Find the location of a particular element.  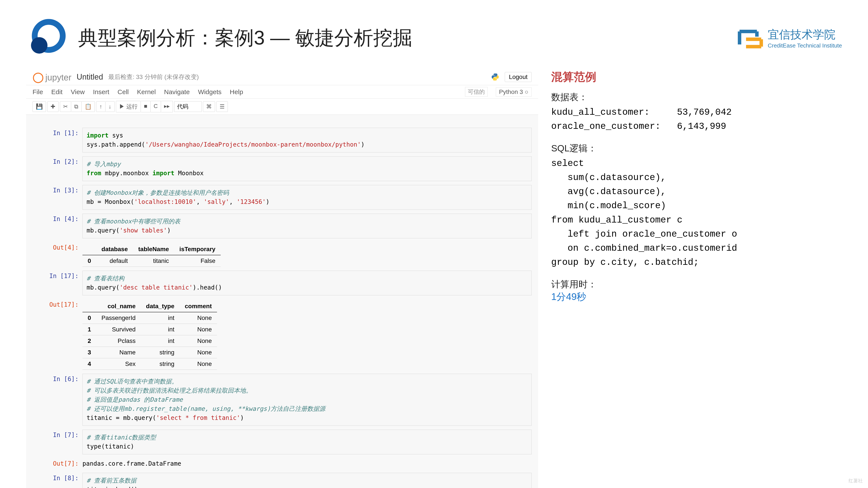

stop-button: ■ is located at coordinates (146, 106).